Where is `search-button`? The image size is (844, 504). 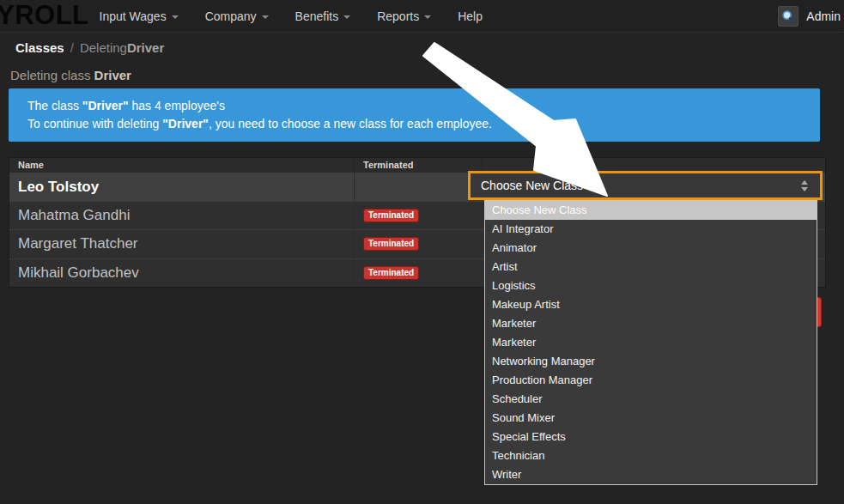
search-button is located at coordinates (788, 16).